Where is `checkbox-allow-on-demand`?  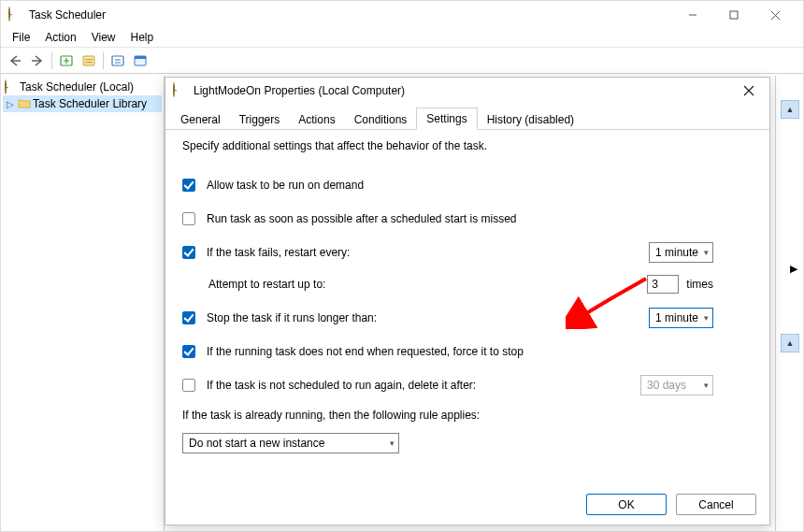 checkbox-allow-on-demand is located at coordinates (189, 185).